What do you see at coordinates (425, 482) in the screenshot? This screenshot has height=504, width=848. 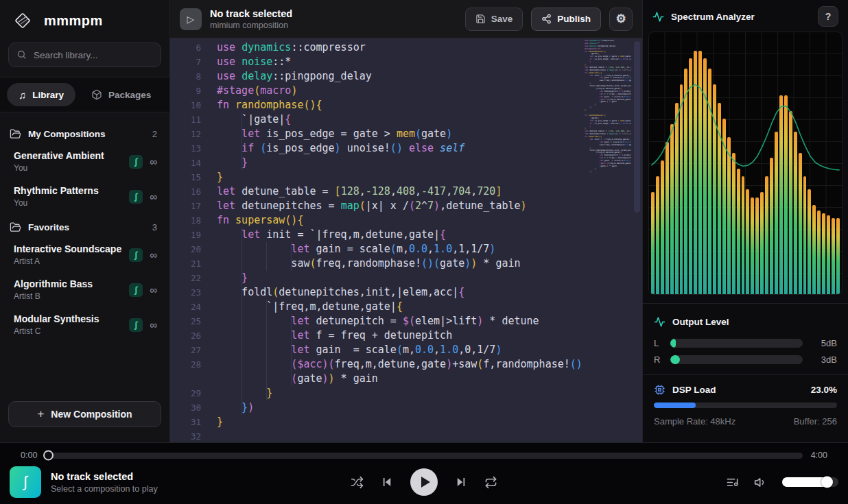 I see `play-icon` at bounding box center [425, 482].